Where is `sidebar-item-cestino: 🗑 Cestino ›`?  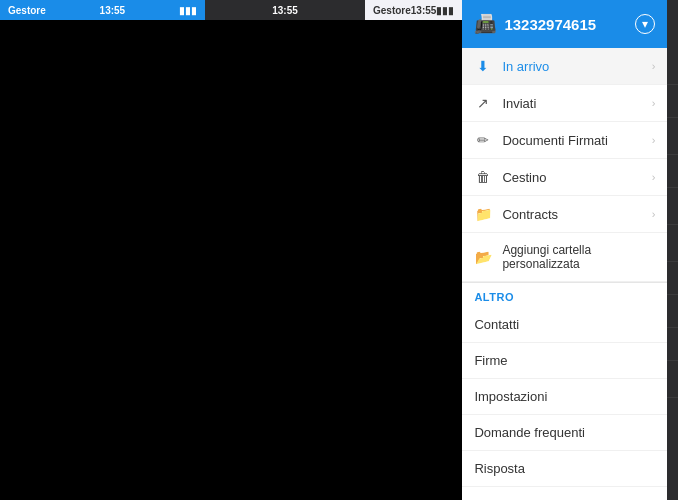 sidebar-item-cestino: 🗑 Cestino › is located at coordinates (564, 178).